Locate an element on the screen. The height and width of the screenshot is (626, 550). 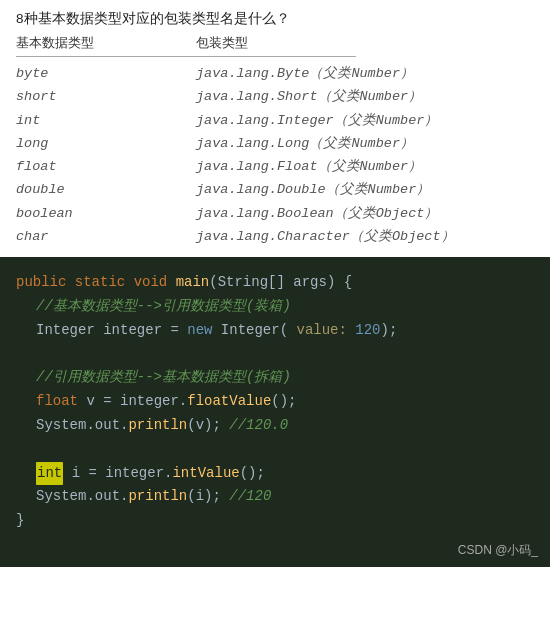
paren4: ); is located at coordinates (216, 426).